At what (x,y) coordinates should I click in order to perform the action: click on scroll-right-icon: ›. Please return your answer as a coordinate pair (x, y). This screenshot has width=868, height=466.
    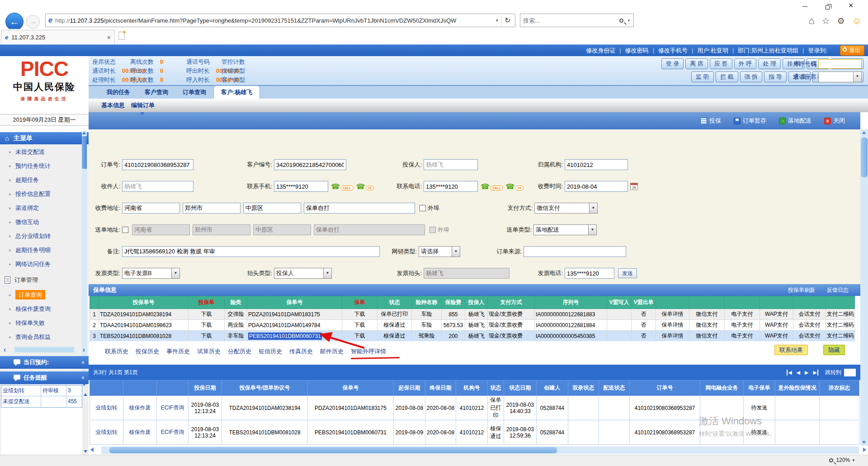
    Looking at the image, I should click on (84, 350).